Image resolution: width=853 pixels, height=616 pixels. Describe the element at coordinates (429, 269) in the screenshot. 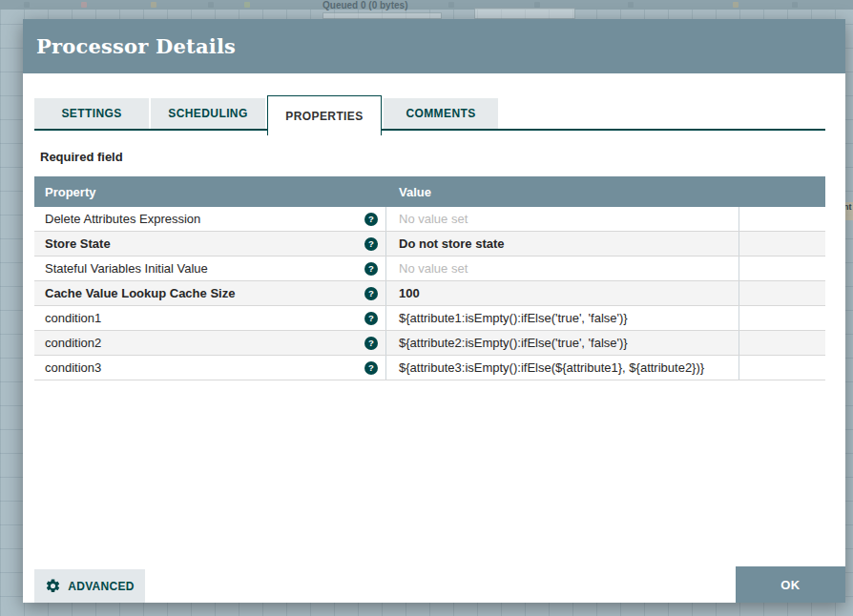

I see `table-row: Stateful Variables Initial Value ? No va…` at that location.